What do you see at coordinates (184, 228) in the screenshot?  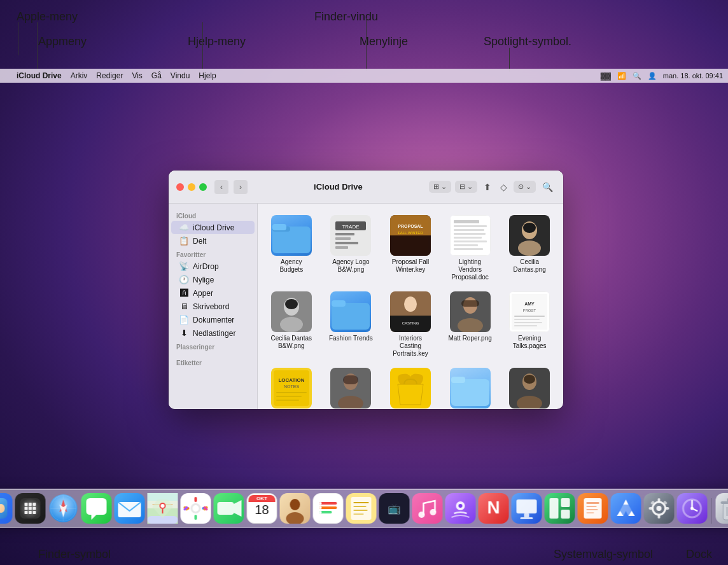 I see `icloud-drive-icon: ☁️` at bounding box center [184, 228].